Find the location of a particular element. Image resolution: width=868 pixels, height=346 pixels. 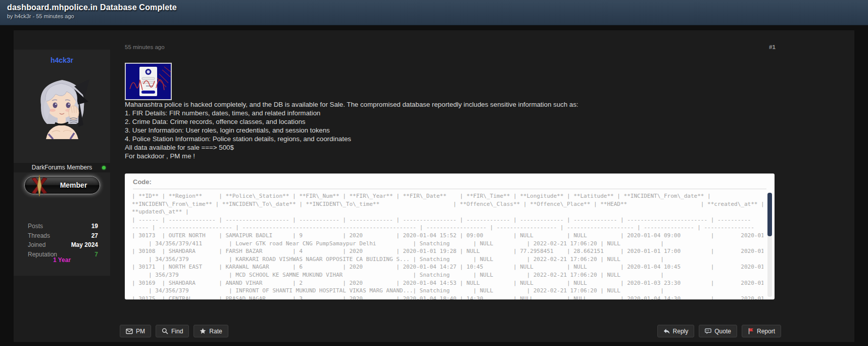

stat-label: Threads is located at coordinates (39, 237).